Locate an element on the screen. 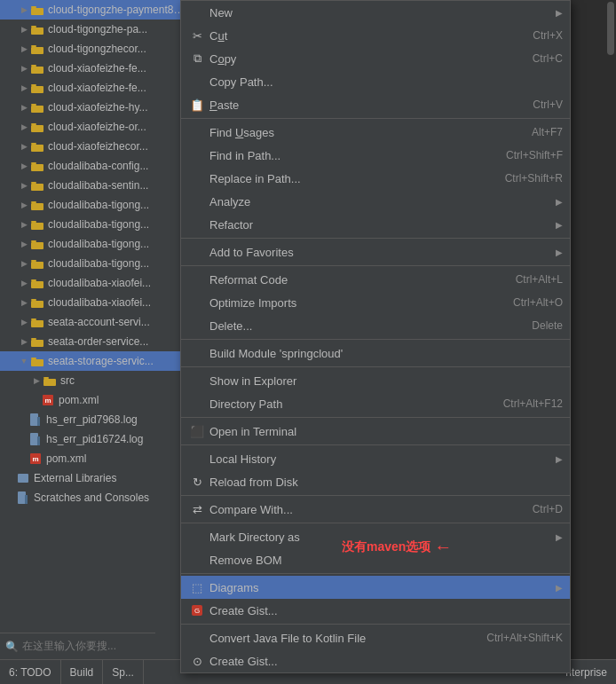 The image size is (616, 684). todo-button: 6: TODO is located at coordinates (30, 672).